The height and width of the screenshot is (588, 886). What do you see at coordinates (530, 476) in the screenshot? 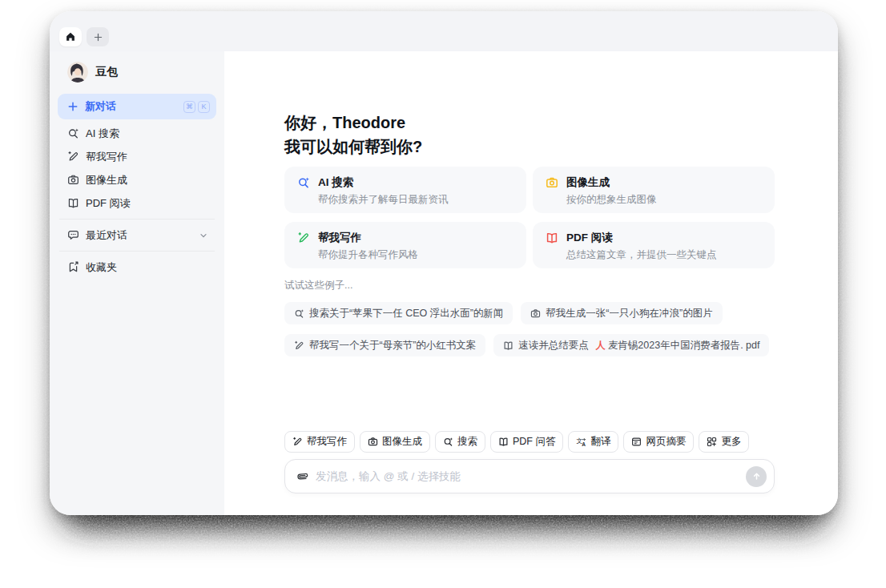
I see `message-input` at bounding box center [530, 476].